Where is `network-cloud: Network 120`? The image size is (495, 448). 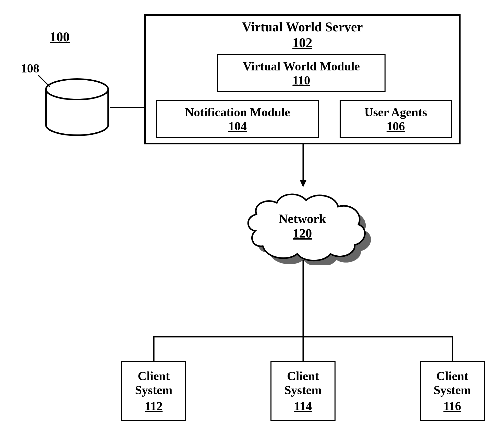 network-cloud: Network 120 is located at coordinates (305, 225).